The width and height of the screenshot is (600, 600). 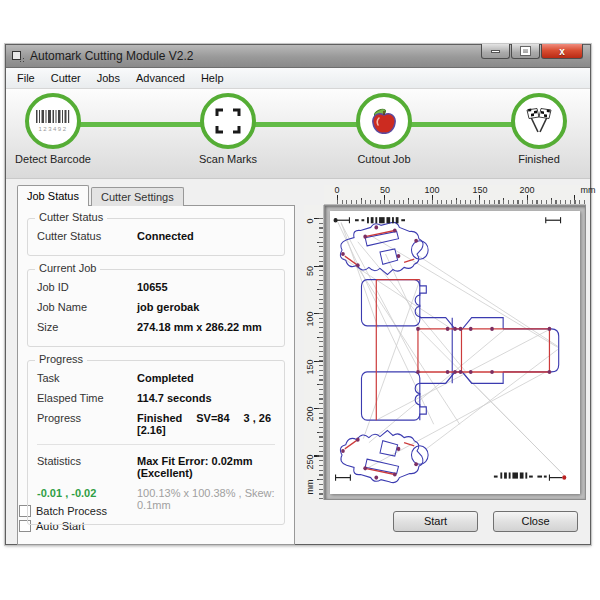 I want to click on progress-group: Progress Task Completed Elasped Time 114…, so click(x=156, y=442).